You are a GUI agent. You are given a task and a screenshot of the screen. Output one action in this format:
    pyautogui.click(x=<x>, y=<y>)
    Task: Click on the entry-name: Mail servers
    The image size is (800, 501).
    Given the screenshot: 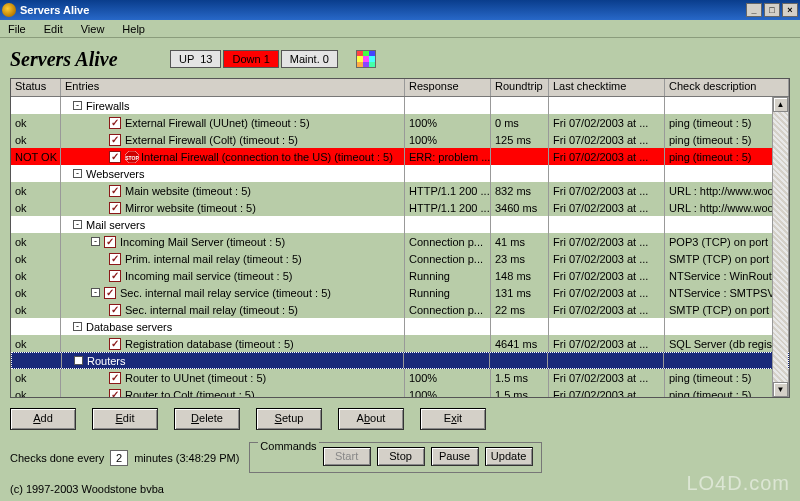 What is the action you would take?
    pyautogui.click(x=116, y=225)
    